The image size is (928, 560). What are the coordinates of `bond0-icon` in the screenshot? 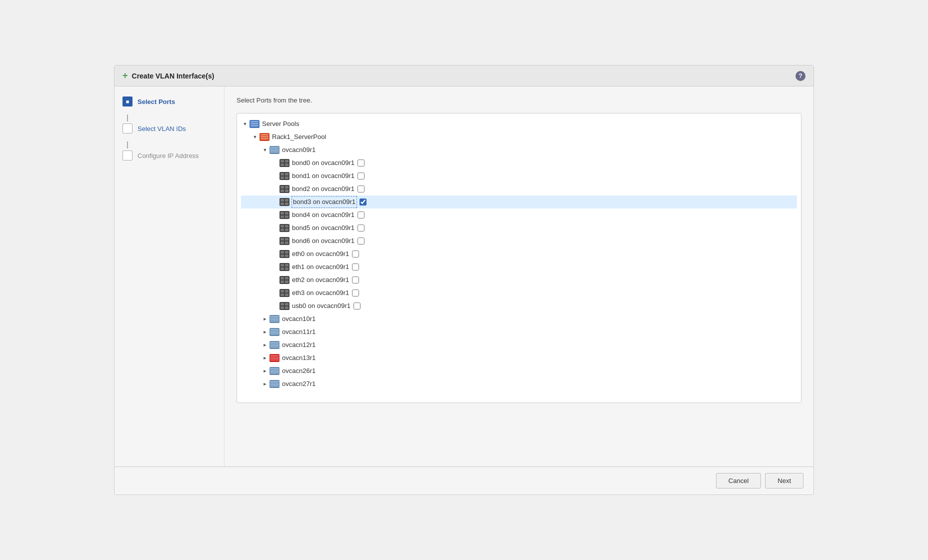 It's located at (284, 163).